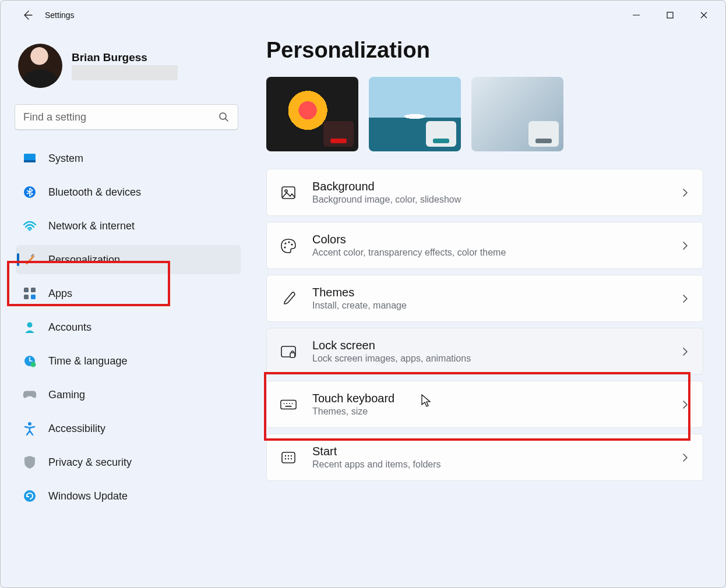 The height and width of the screenshot is (588, 726). Describe the element at coordinates (485, 192) in the screenshot. I see `card-background: Background Background image, color, slid…` at that location.